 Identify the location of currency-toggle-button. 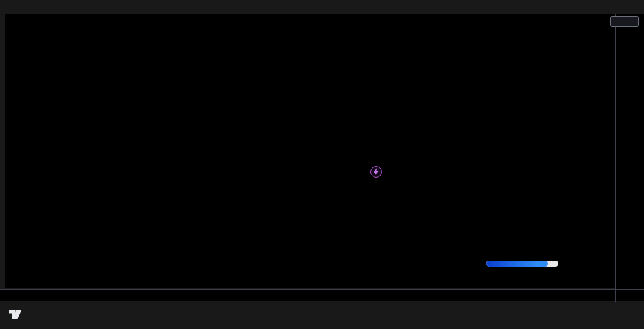
(625, 22).